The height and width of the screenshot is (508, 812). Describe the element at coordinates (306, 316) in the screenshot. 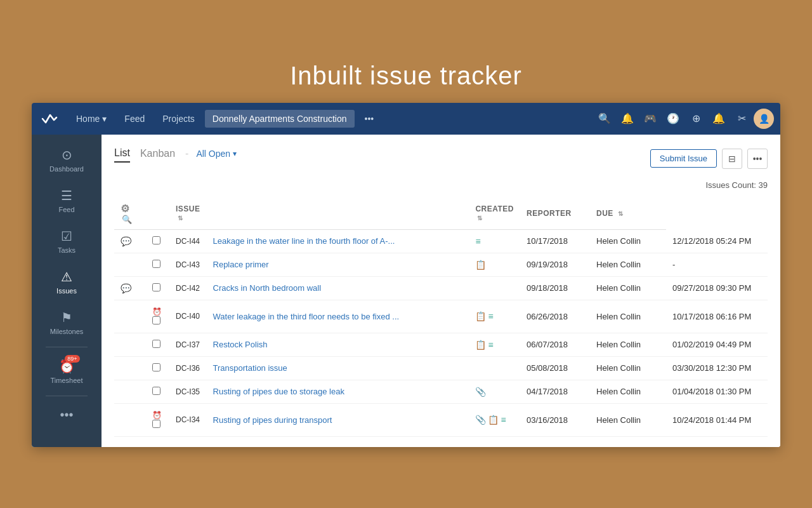

I see `issue-link: Water leakage in the third floor needs t…` at that location.